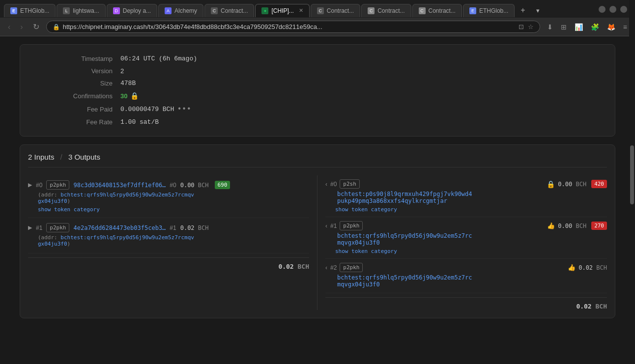  Describe the element at coordinates (523, 10) in the screenshot. I see `new-tab-button: +` at that location.